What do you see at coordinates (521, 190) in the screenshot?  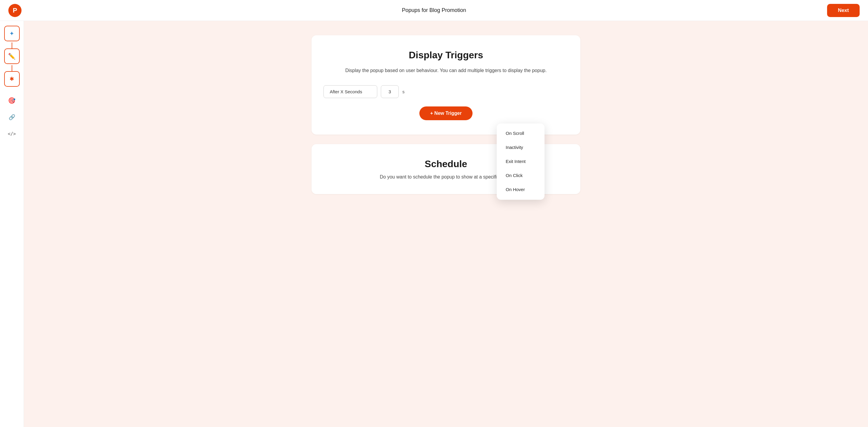 I see `dropdown-item-on-hover: On Hover` at bounding box center [521, 190].